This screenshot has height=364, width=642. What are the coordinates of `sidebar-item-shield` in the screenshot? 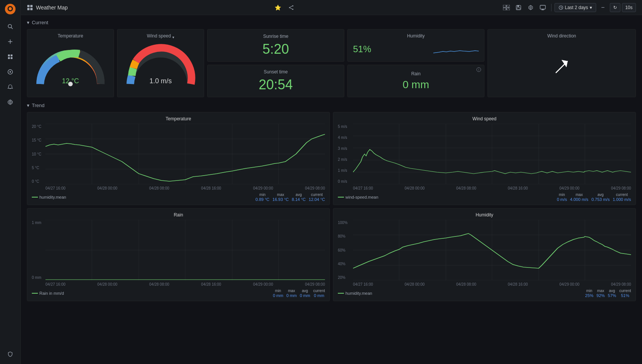 It's located at (10, 354).